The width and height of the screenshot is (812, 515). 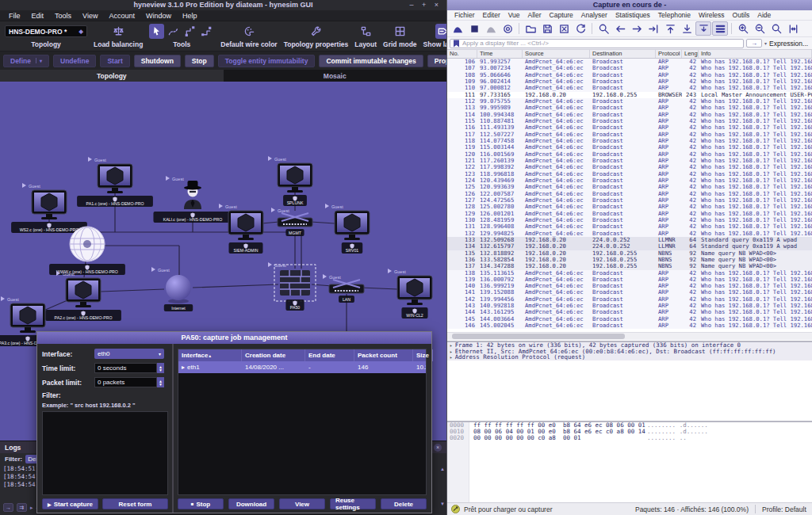 I want to click on packet-row: 10691.993257AmdPcnet_64:e6:ecBroadcastAR…, so click(x=630, y=62).